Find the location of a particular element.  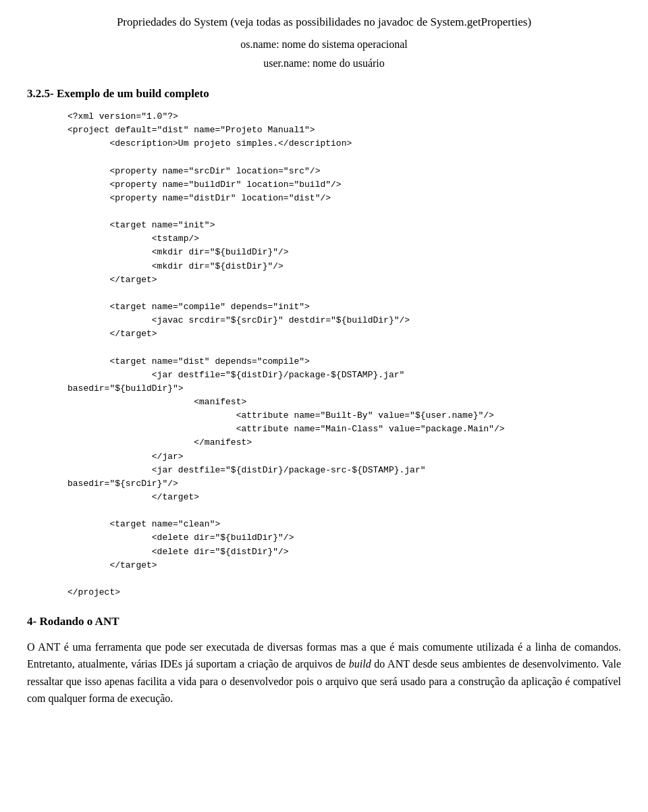

header-item-os: os.name: nome do sistema operacional is located at coordinates (324, 45).